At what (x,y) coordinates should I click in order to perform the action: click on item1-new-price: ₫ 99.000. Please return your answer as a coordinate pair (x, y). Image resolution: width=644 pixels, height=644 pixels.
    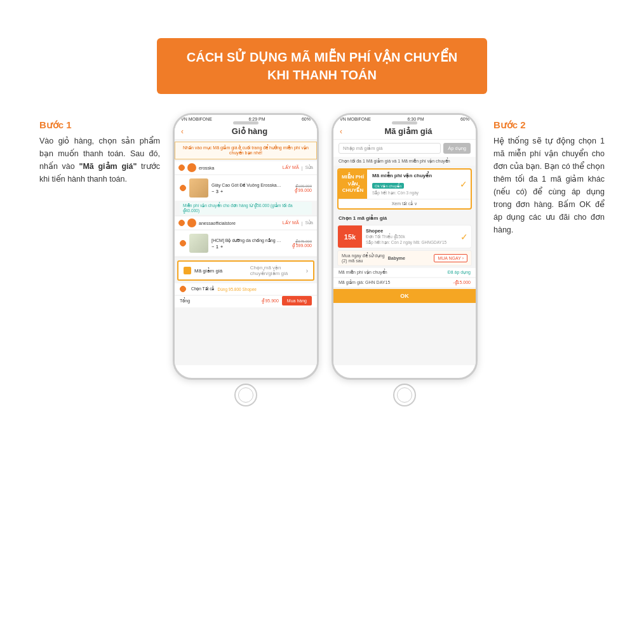
    Looking at the image, I should click on (304, 191).